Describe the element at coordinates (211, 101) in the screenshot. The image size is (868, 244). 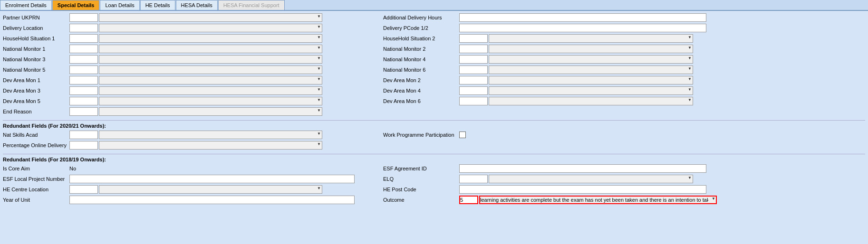
I see `dev-area-mon5-select` at that location.